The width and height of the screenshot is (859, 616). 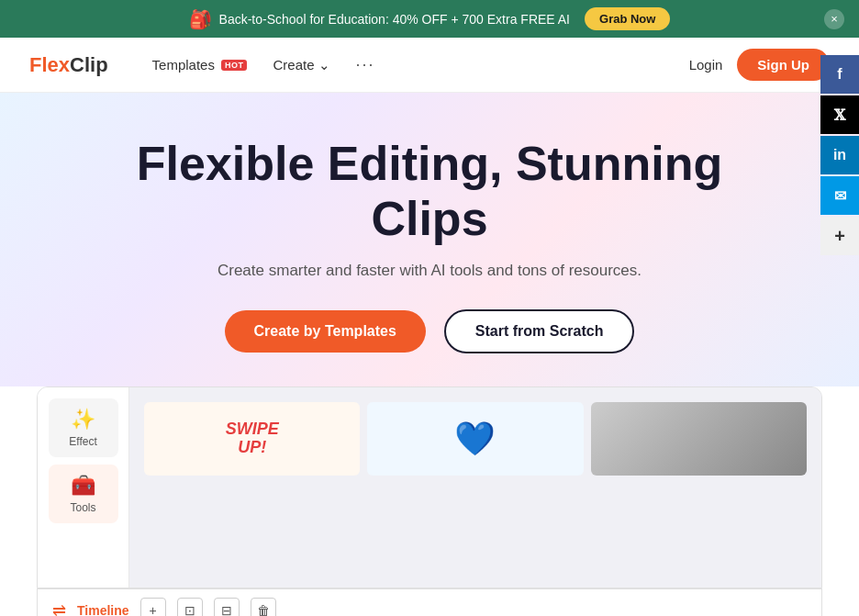 I want to click on facebook-button: f, so click(x=840, y=74).